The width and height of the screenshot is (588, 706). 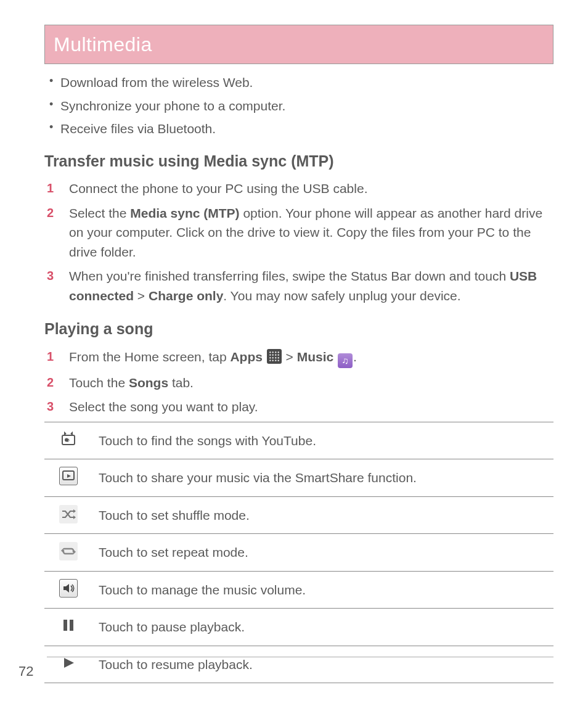 What do you see at coordinates (299, 162) in the screenshot?
I see `heading-transfer-music: Transfer music using Media sync (MTP)` at bounding box center [299, 162].